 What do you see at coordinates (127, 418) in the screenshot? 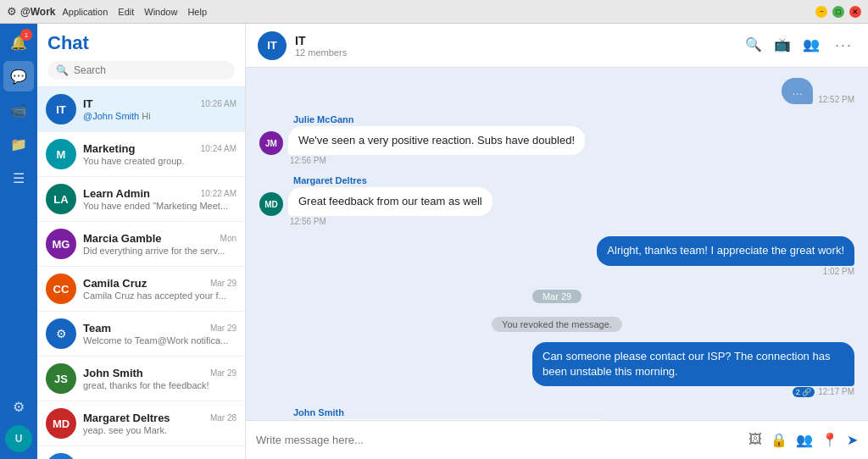
I see `chat-name-margaret: Margaret Deltres` at bounding box center [127, 418].